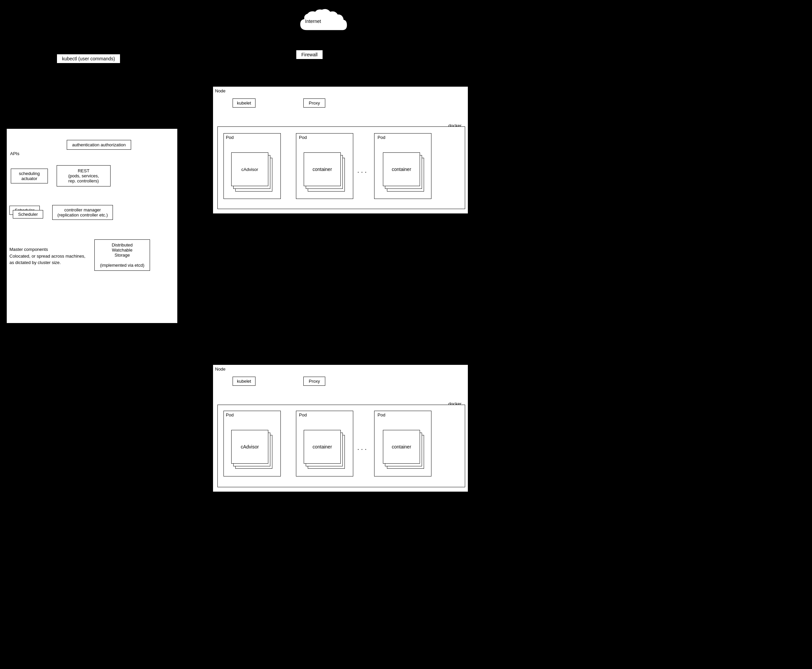 The height and width of the screenshot is (669, 812). Describe the element at coordinates (313, 21) in the screenshot. I see `internet-label: Internet` at that location.